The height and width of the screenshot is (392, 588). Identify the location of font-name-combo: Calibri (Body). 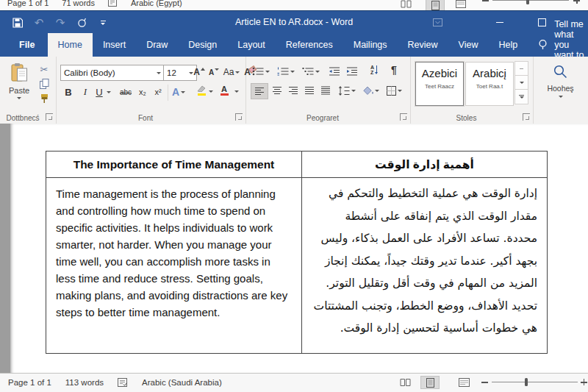
(112, 73).